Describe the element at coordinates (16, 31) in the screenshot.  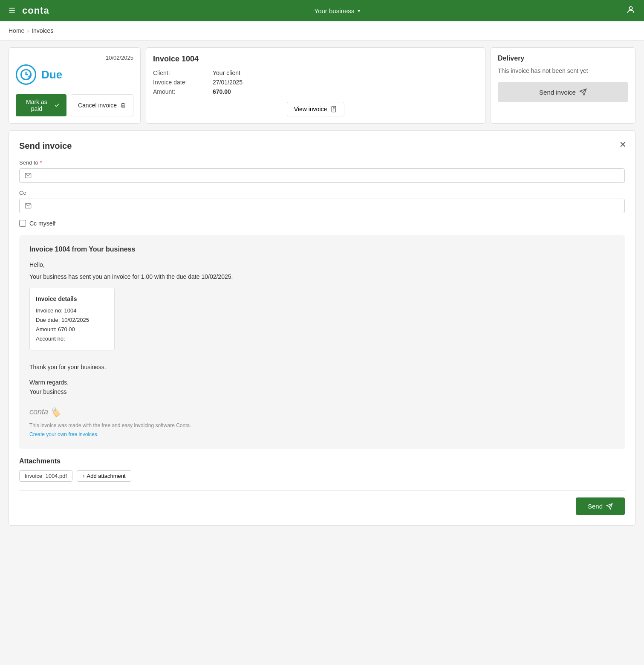
I see `breadcrumb-home: Home` at that location.